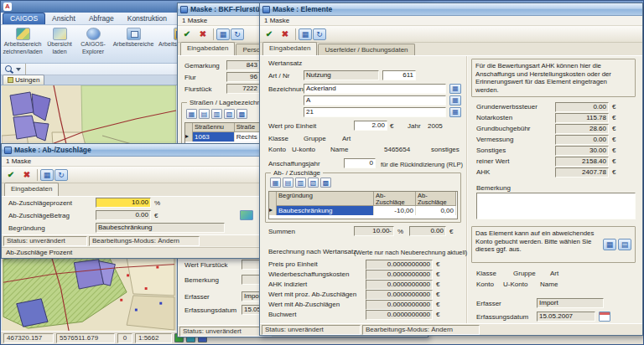 This screenshot has width=644, height=345. Describe the element at coordinates (290, 49) in the screenshot. I see `elemente-tab-eingabedaten: Eingabedaten` at that location.